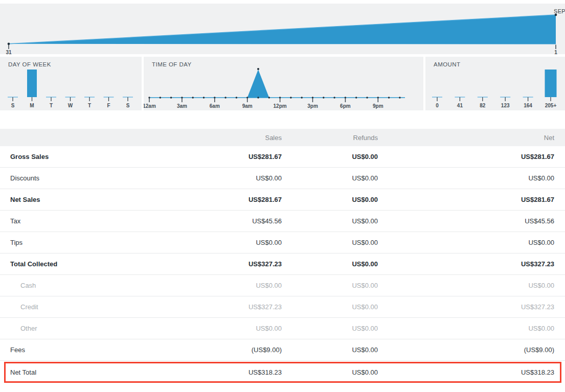 The height and width of the screenshot is (392, 565). Describe the element at coordinates (150, 106) in the screenshot. I see `axis-label: 12am` at that location.